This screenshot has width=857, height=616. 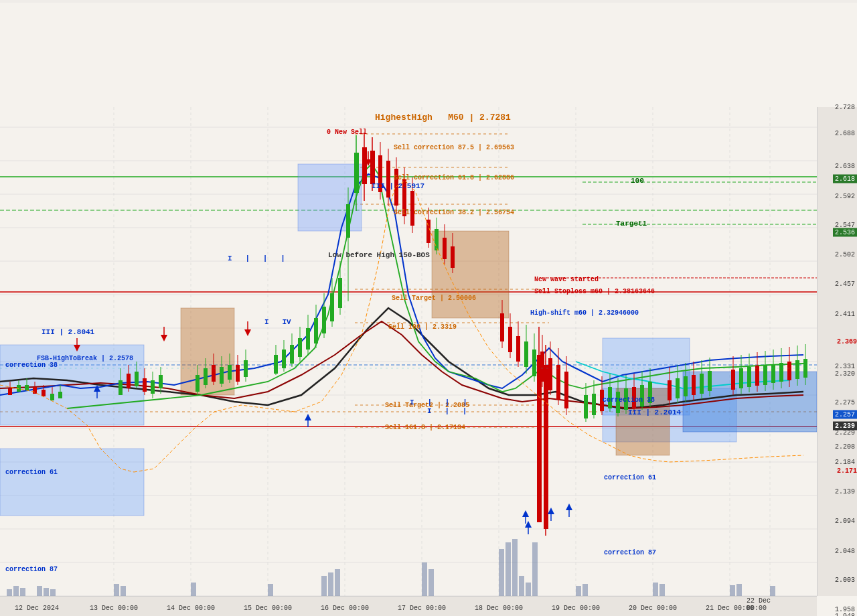 What do you see at coordinates (846, 580) in the screenshot?
I see `price-label-2.003: 2.003` at bounding box center [846, 580].